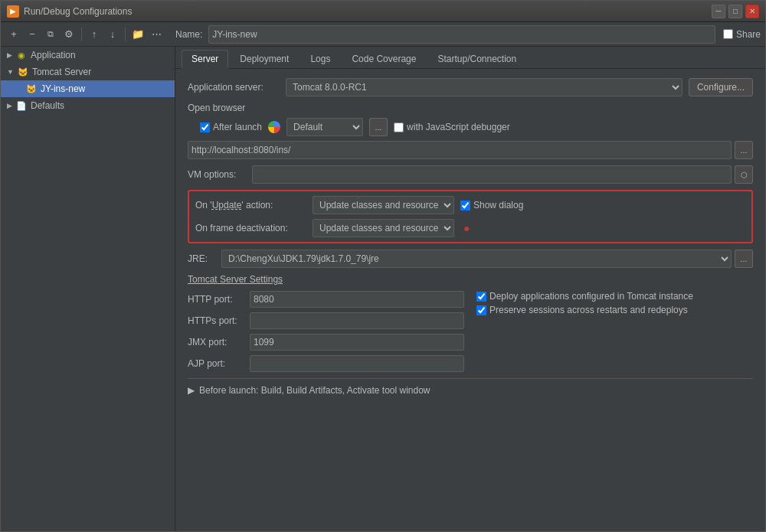 Image resolution: width=766 pixels, height=532 pixels. What do you see at coordinates (470, 279) in the screenshot?
I see `server-settings-title: Tomcat Server Settings` at bounding box center [470, 279].